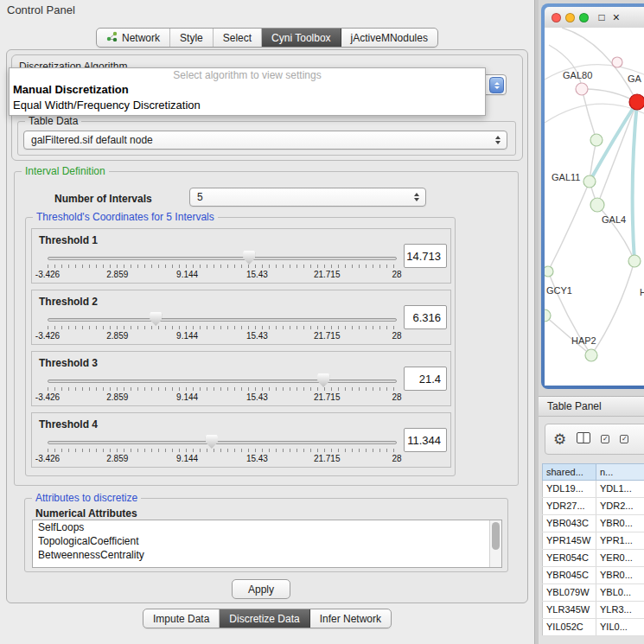 The image size is (644, 644). What do you see at coordinates (593, 489) in the screenshot?
I see `table-row: YDL19...YDL1...` at bounding box center [593, 489].